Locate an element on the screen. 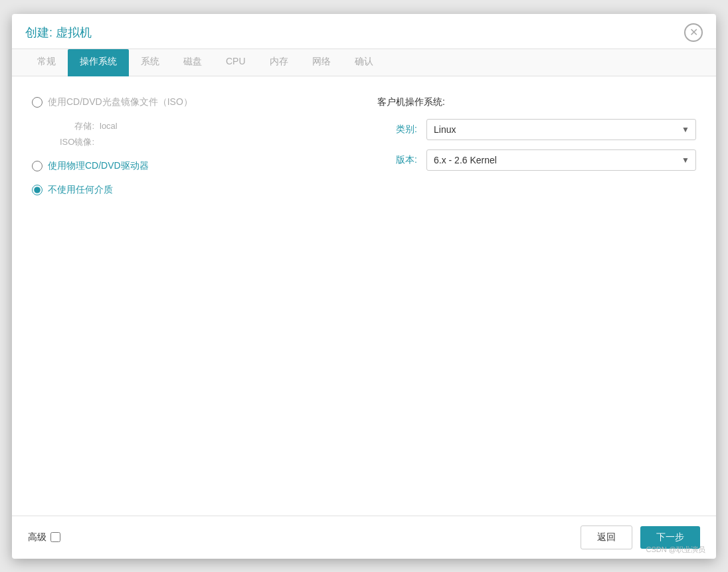 This screenshot has width=728, height=572. option-physical: 使用物理CD/DVD驱动器 is located at coordinates (191, 166).